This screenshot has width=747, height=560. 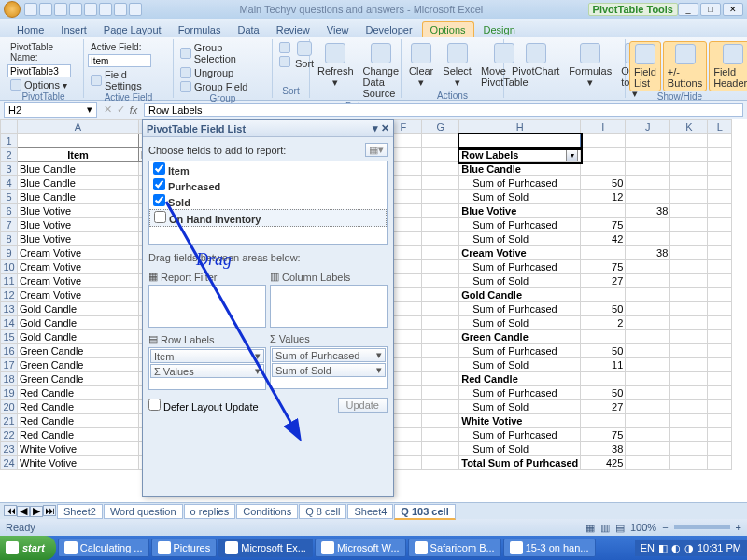 I want to click on taskbar-item: Safaricom B..., so click(x=455, y=548).